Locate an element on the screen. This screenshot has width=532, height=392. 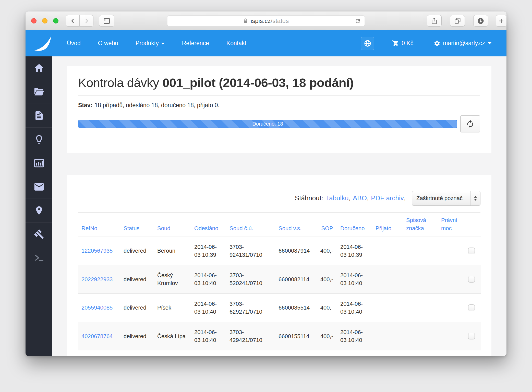
sidebar-item-messages is located at coordinates (39, 187).